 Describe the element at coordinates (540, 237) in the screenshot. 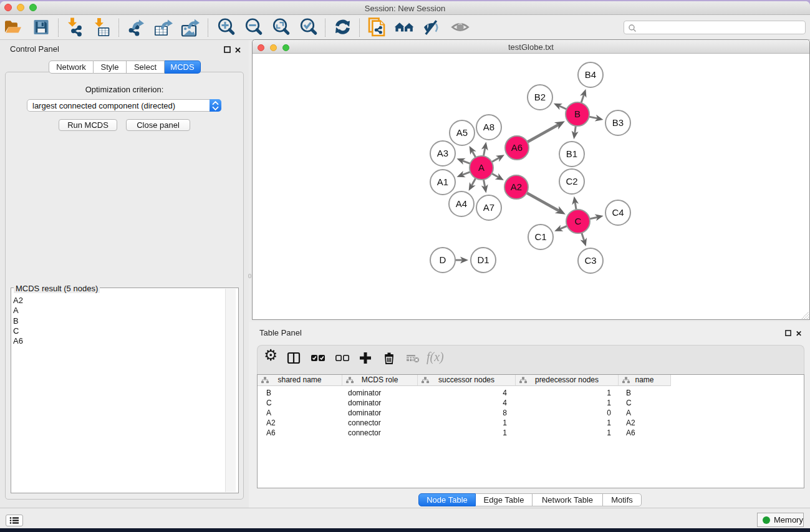

I see `svg-text: C1` at that location.